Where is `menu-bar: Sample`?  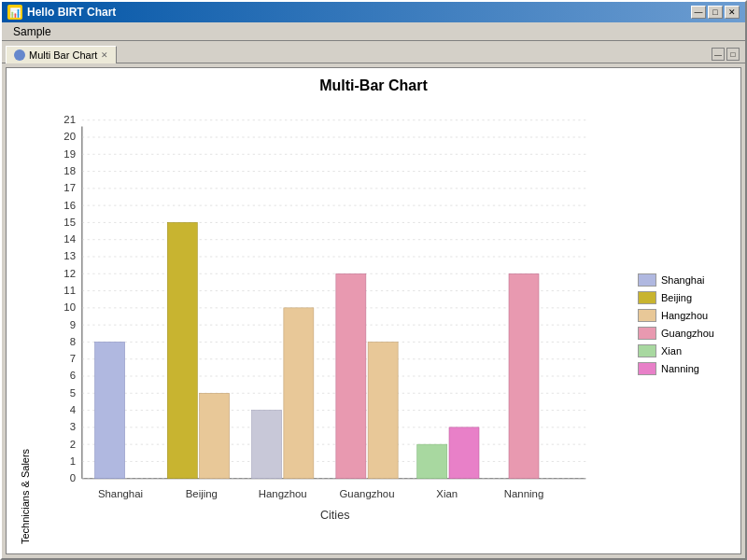 menu-bar: Sample is located at coordinates (374, 32).